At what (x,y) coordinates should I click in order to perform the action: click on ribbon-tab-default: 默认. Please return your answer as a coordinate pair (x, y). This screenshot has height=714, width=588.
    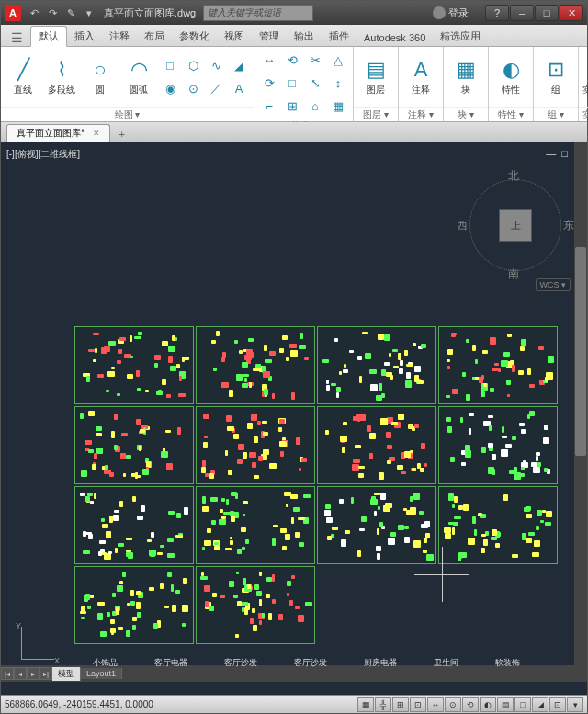
    Looking at the image, I should click on (49, 37).